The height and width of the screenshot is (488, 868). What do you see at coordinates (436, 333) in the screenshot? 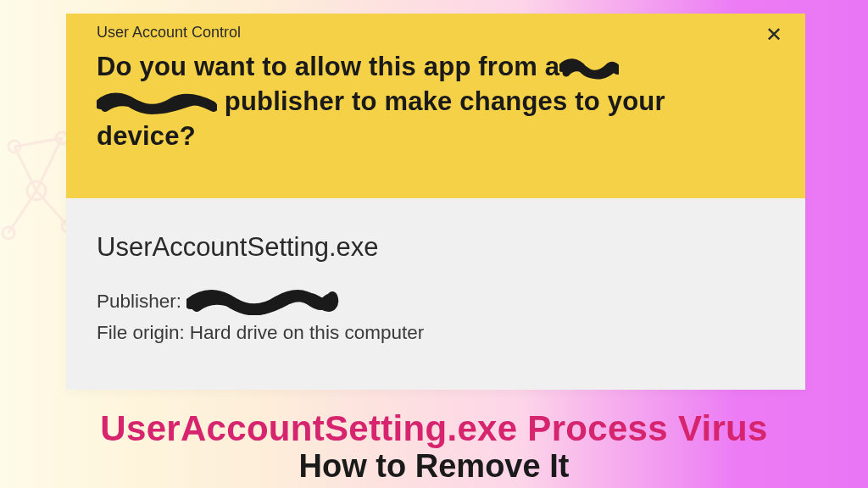
I see `file-origin-row: File origin: Hard drive on this computer` at bounding box center [436, 333].